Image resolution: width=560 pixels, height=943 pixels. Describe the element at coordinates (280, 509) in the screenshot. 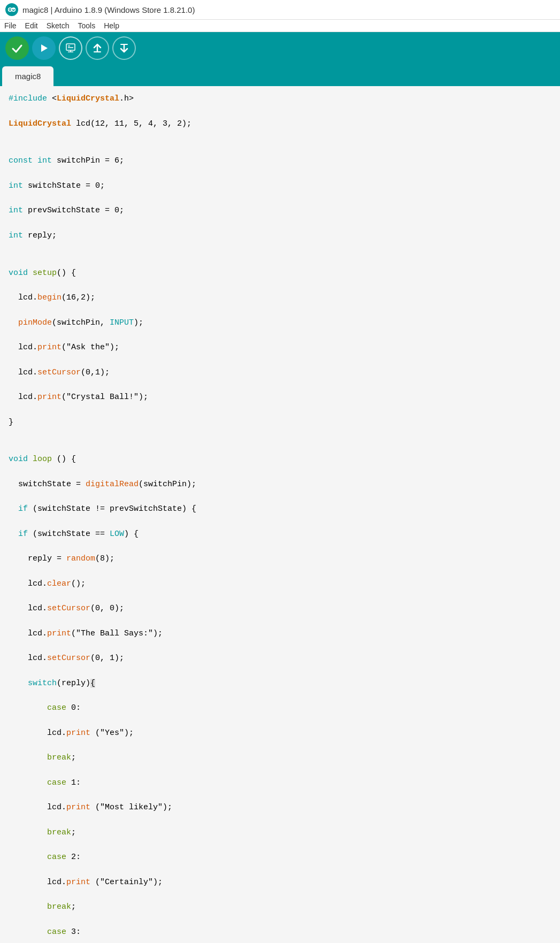

I see `code-line-19: if (switchState != prevSwitchState) {` at that location.